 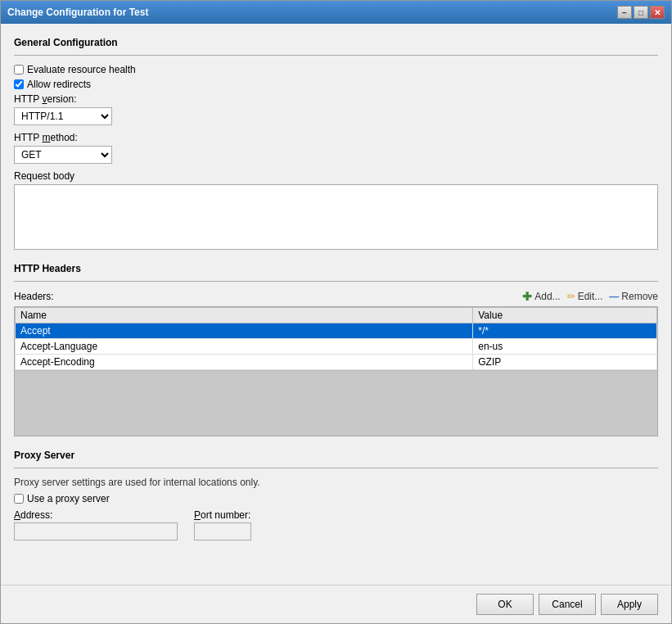 I want to click on http-method-label: HTTP method:, so click(x=336, y=138).